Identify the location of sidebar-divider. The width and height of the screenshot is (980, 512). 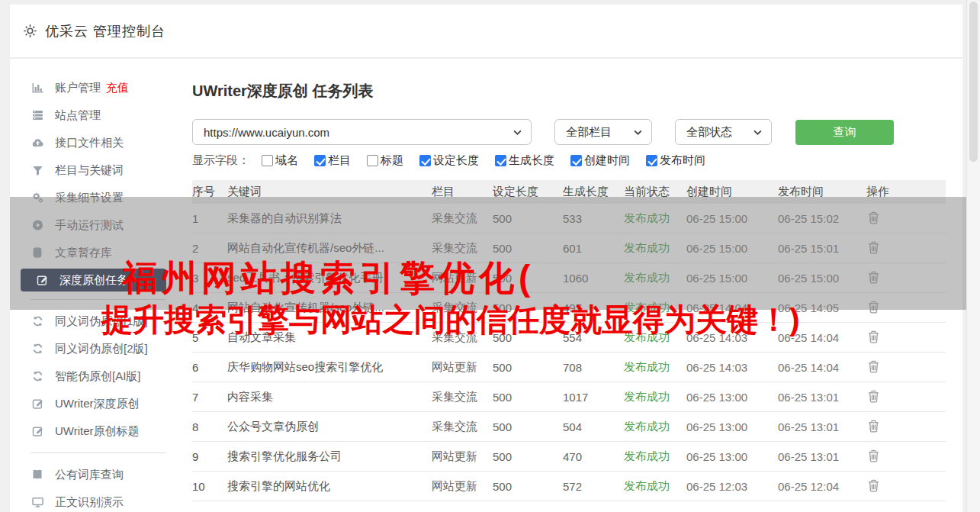
(98, 453).